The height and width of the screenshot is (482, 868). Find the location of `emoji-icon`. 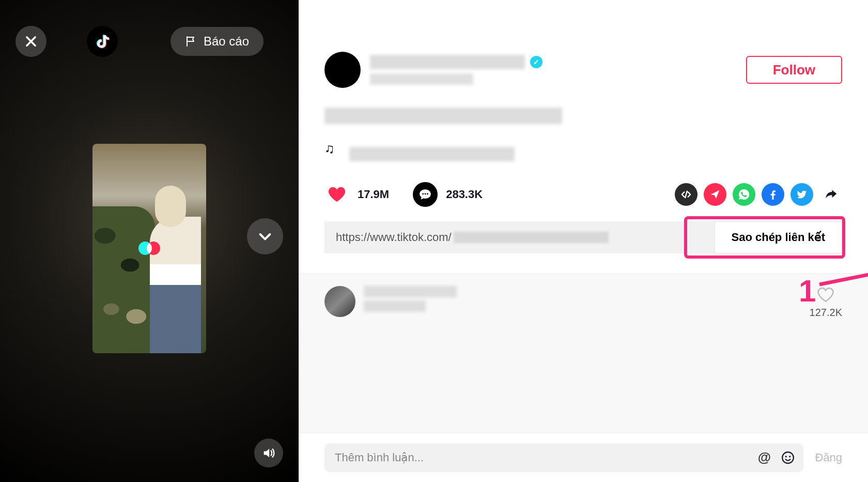

emoji-icon is located at coordinates (788, 458).